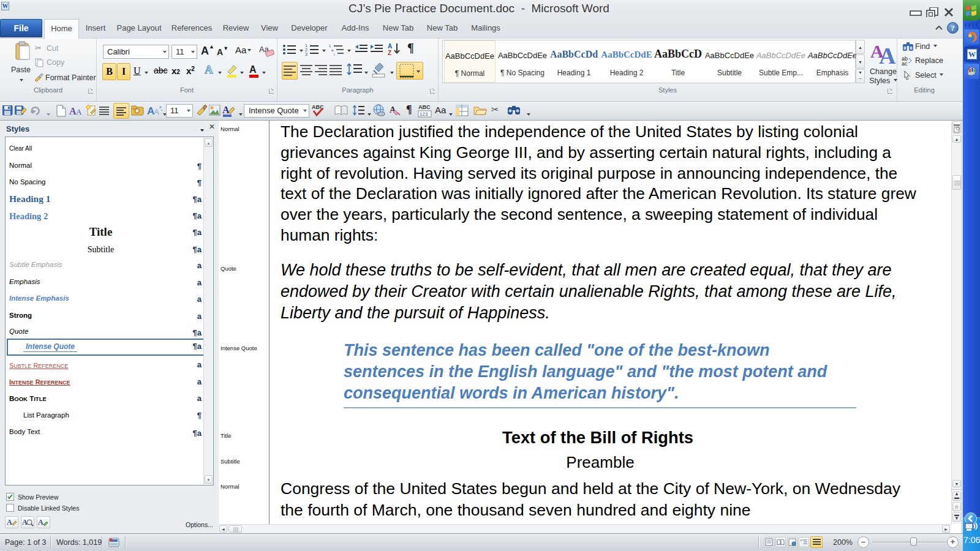 The height and width of the screenshot is (551, 980). Describe the element at coordinates (424, 107) in the screenshot. I see `svg-text: ABC` at that location.